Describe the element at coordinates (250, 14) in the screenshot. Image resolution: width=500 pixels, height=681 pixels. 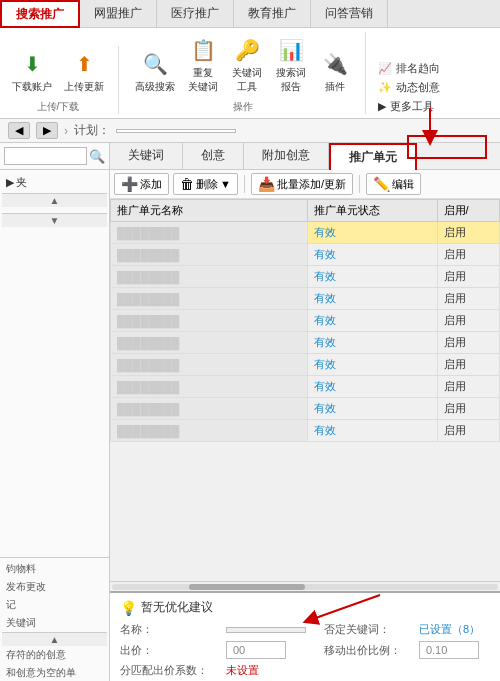
I see `top-tab-bar: 搜索推广 网盟推广 医疗推广 教育推广 问答营销` at that location.